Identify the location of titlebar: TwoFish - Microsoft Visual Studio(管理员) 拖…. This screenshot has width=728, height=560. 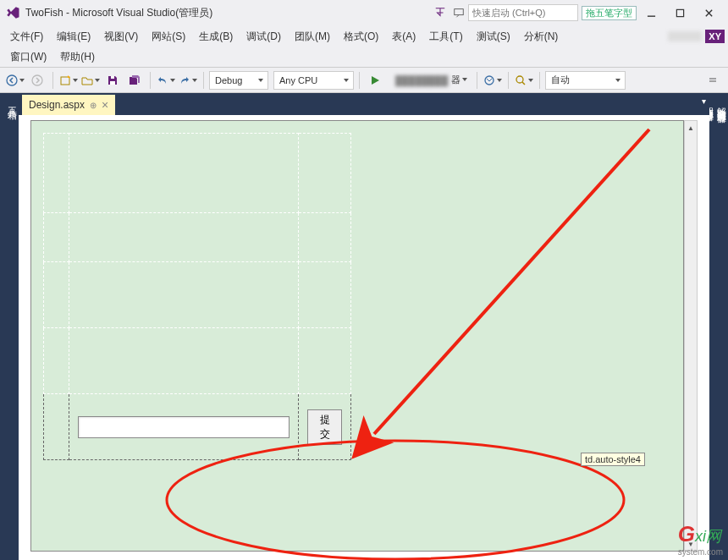
(364, 13).